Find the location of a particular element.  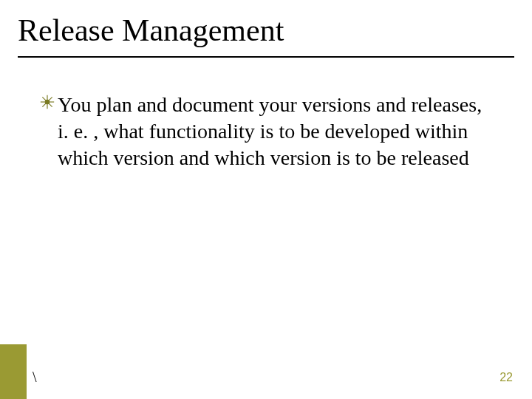

bullet-star-icon is located at coordinates (47, 102).